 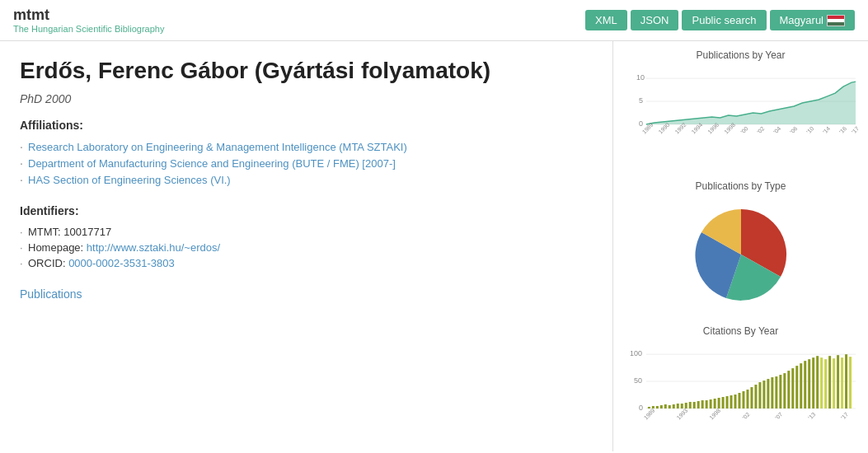 I want to click on pub-by-type-section: Publications by Type, so click(x=740, y=246).